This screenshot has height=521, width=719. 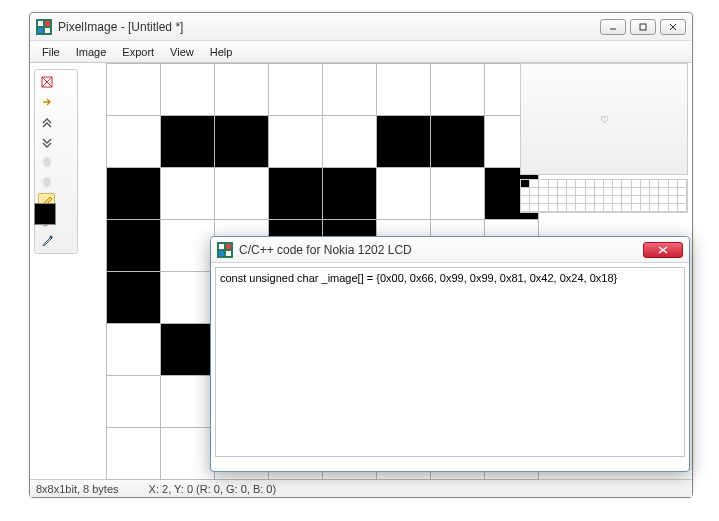 I want to click on menubar: File Image Export View Help, so click(x=361, y=52).